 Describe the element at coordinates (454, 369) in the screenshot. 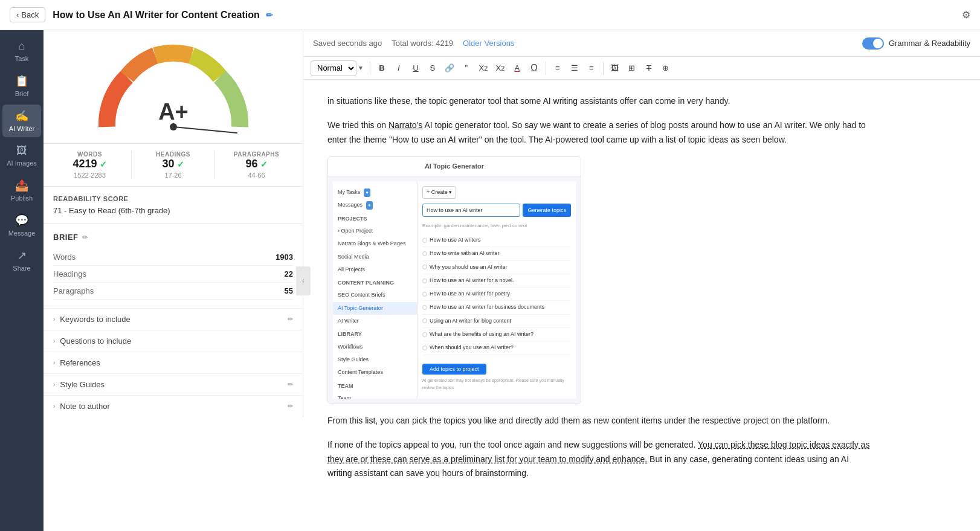

I see `mock-add-topics-button: Add topics to project` at that location.